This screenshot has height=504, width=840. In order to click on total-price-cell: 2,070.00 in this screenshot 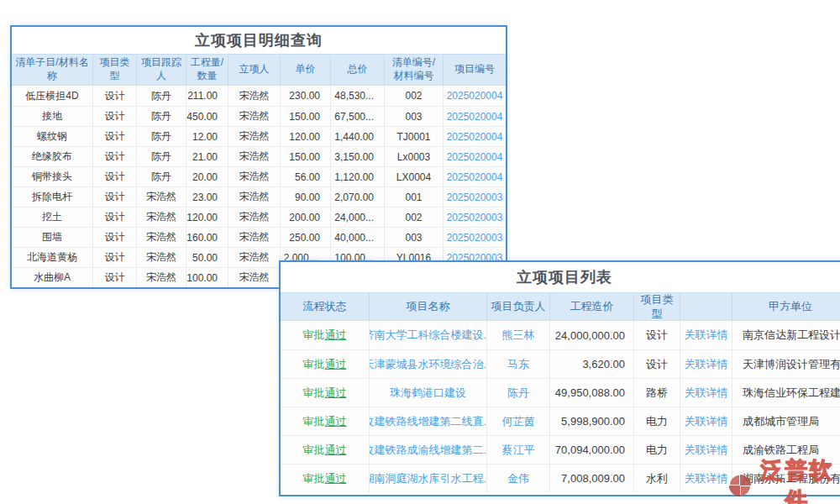, I will do `click(358, 197)`.